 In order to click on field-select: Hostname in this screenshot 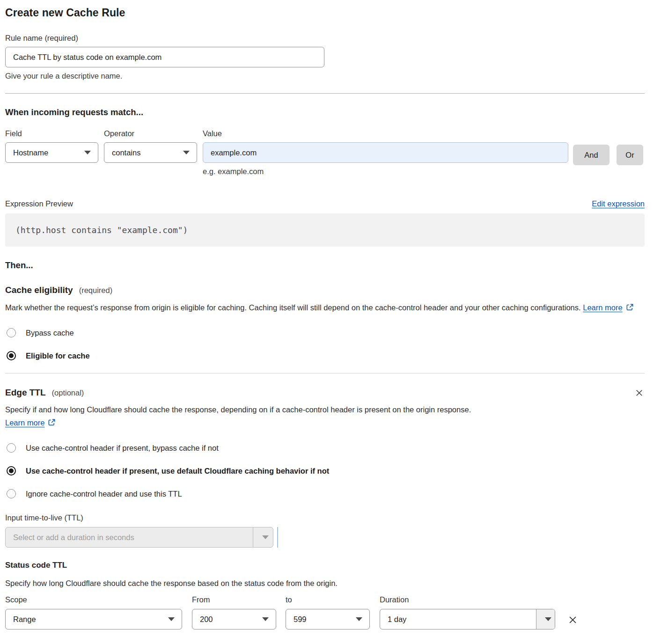, I will do `click(51, 153)`.